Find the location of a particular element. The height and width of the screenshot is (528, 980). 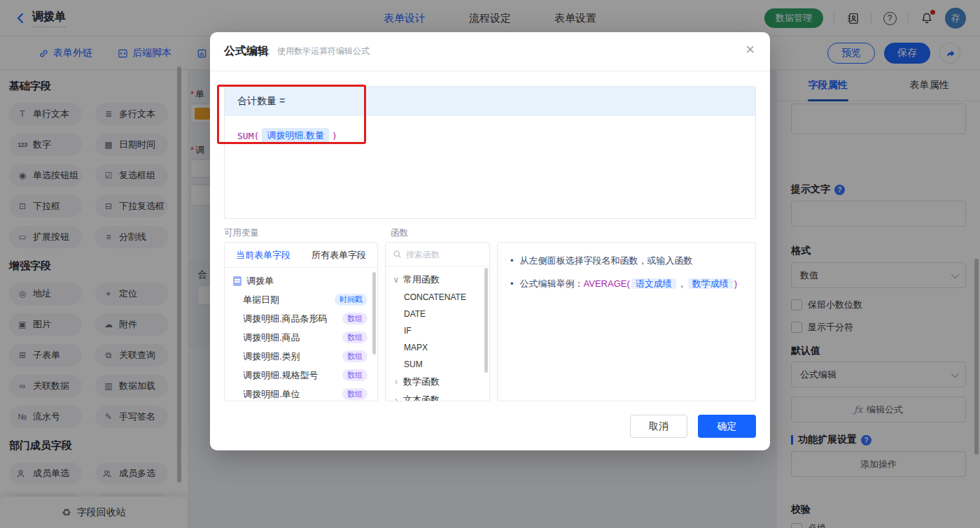

tab-all-form-fields: 所有表单字段 is located at coordinates (339, 255).